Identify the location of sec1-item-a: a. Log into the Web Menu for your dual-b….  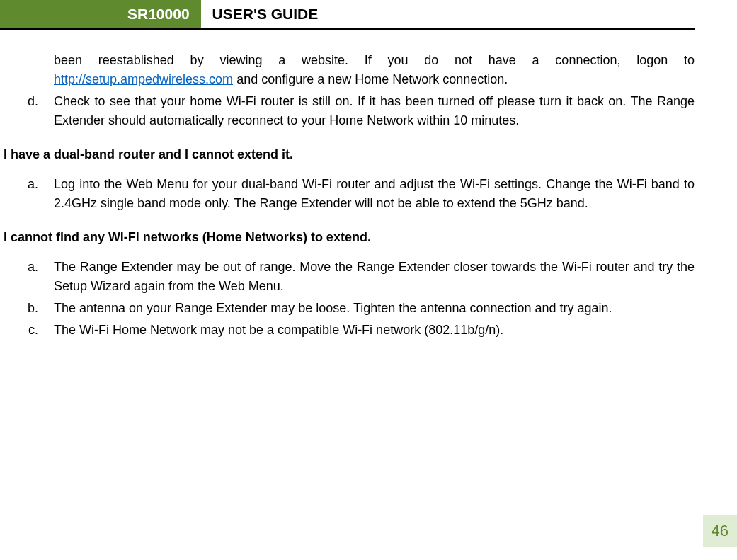
(347, 194).